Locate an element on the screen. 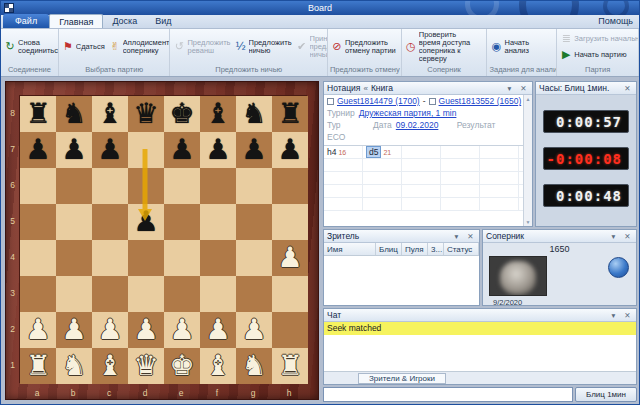 The image size is (640, 405). square-f6 is located at coordinates (218, 186).